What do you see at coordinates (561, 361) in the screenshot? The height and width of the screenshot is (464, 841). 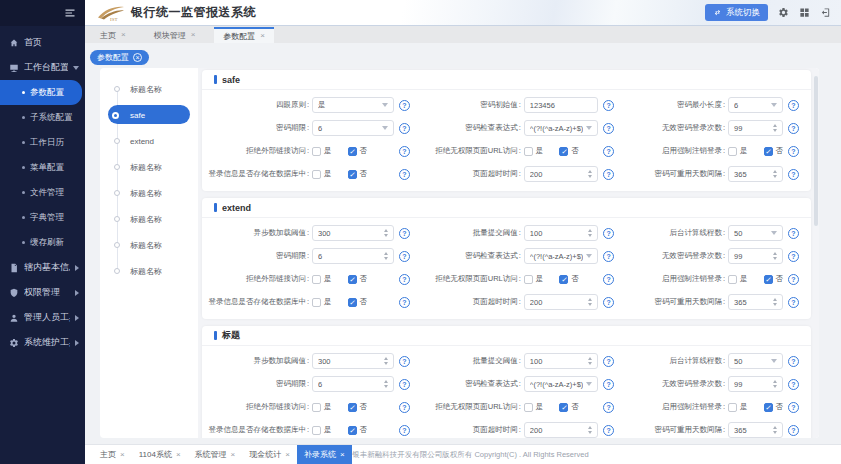 I see `number-field: 100` at bounding box center [561, 361].